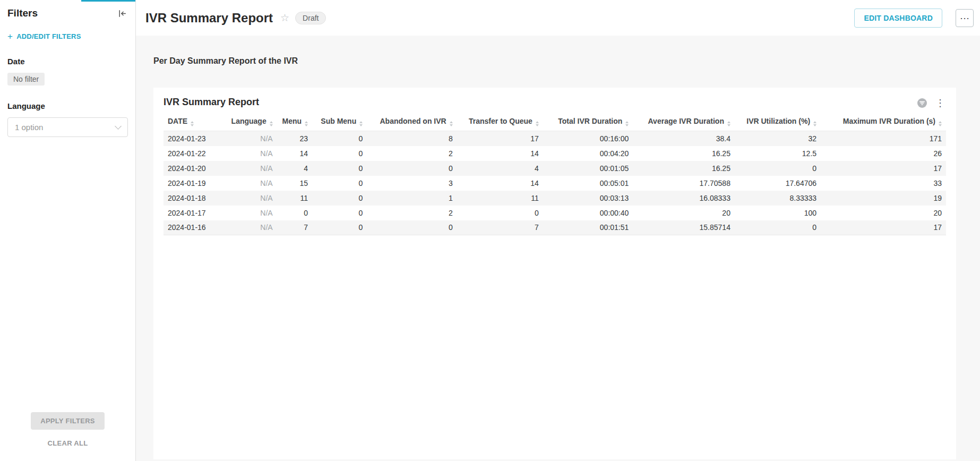 Image resolution: width=980 pixels, height=461 pixels. I want to click on table-cell: 26, so click(883, 153).